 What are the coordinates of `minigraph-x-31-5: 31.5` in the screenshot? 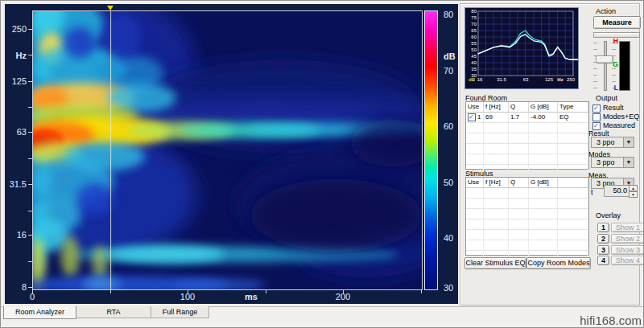 It's located at (502, 80).